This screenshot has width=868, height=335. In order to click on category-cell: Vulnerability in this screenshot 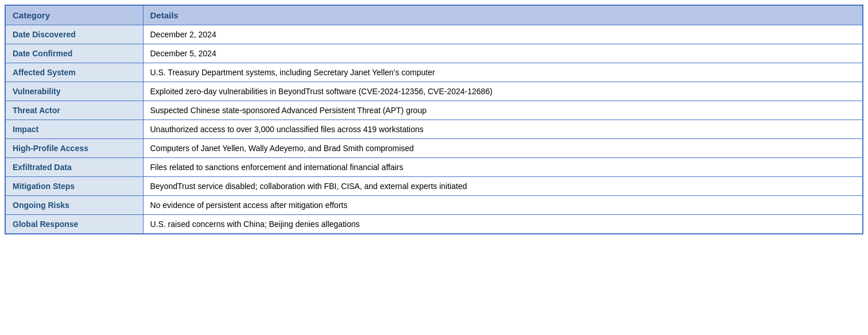, I will do `click(74, 92)`.